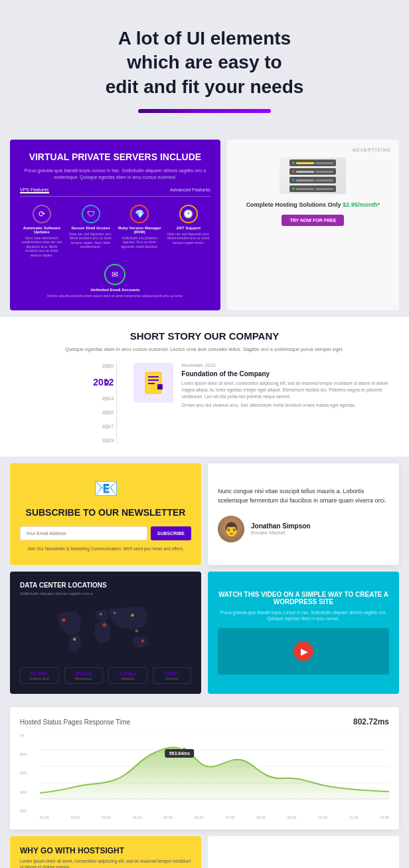  I want to click on vps-tabs: VPS Features Advanced Features, so click(116, 192).